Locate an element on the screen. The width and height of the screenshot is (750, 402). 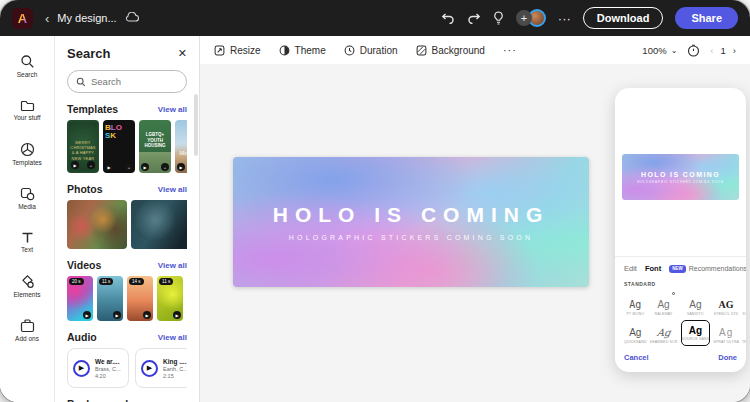
document-title: My design... is located at coordinates (86, 18).